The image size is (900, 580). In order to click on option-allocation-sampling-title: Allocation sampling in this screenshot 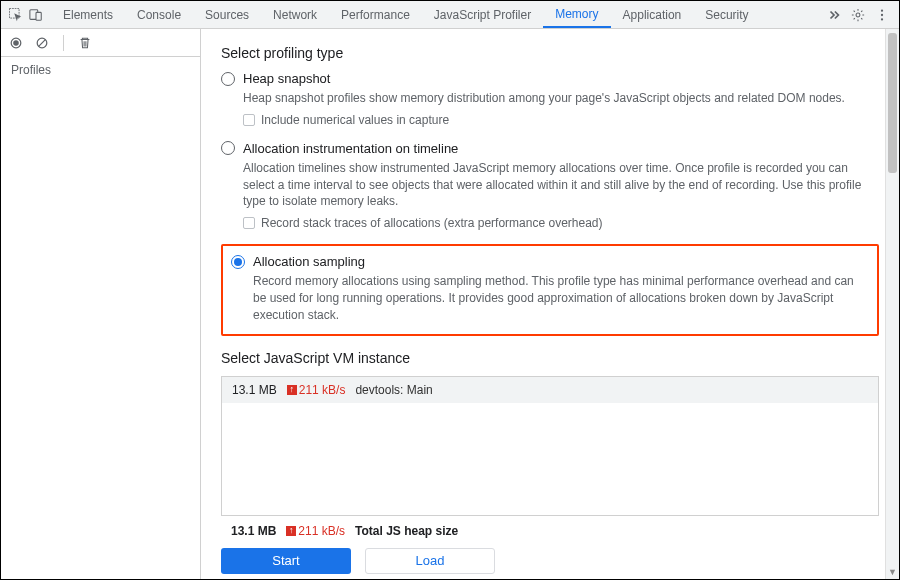, I will do `click(309, 262)`.